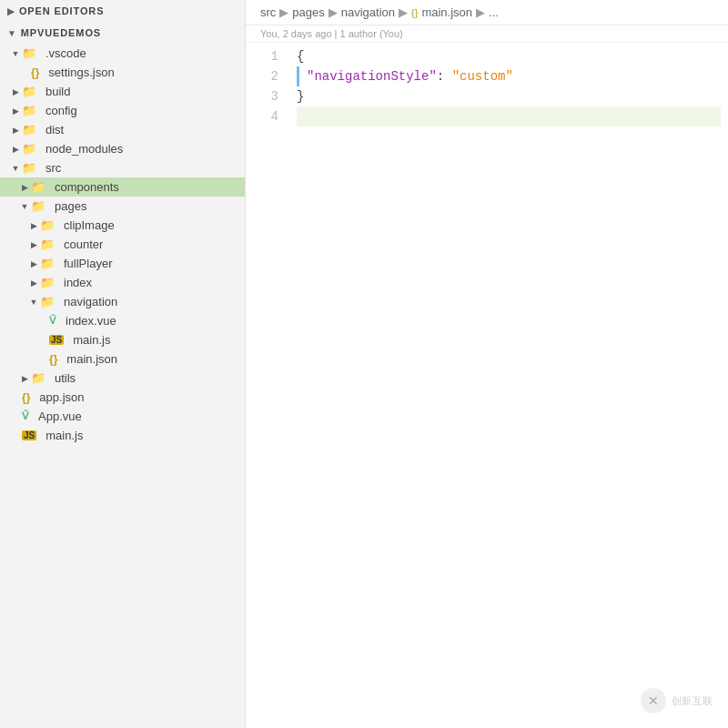  I want to click on tree-label: components, so click(87, 187).